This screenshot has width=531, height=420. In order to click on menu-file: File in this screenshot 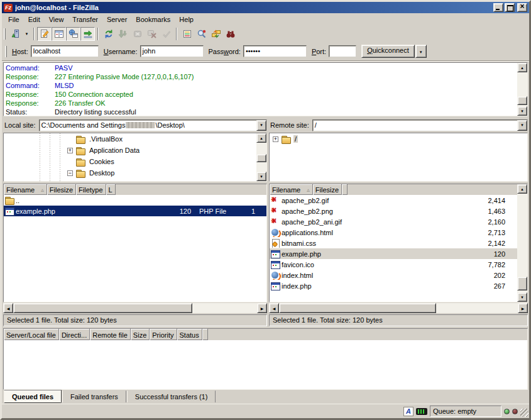, I will do `click(14, 19)`.